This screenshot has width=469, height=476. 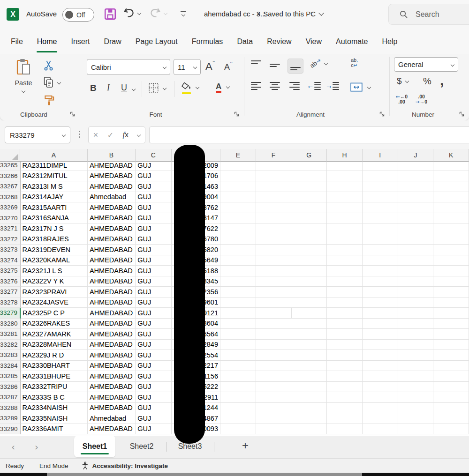 I want to click on cell-h33275, so click(x=345, y=271).